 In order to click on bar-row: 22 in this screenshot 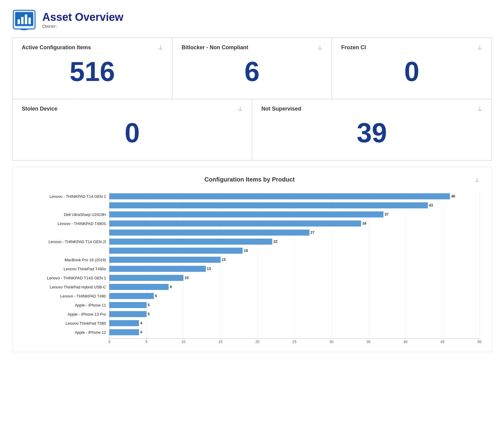, I will do `click(294, 242)`.